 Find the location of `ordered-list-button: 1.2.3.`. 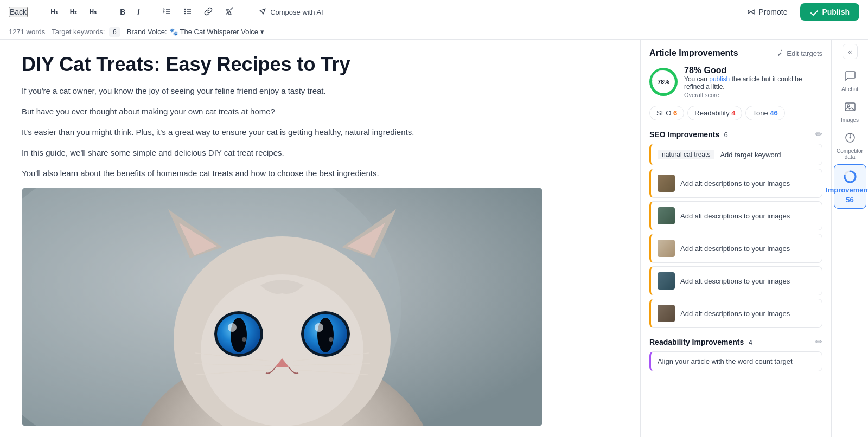

ordered-list-button: 1.2.3. is located at coordinates (167, 12).